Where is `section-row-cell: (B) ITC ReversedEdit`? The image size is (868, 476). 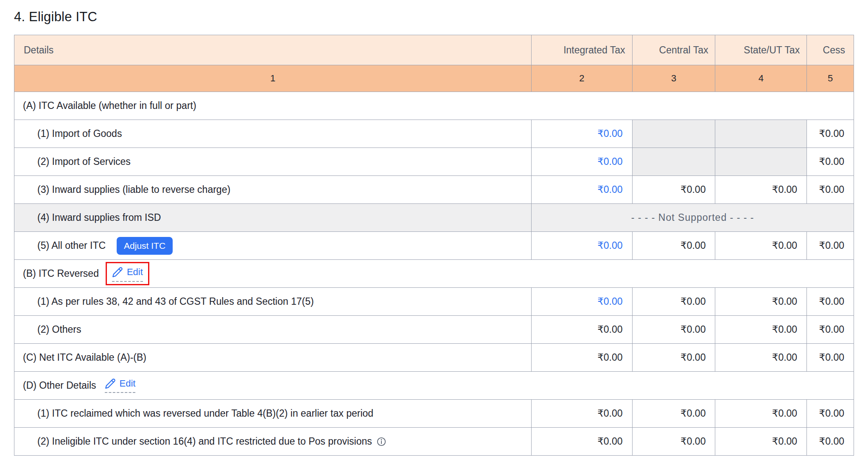
section-row-cell: (B) ITC ReversedEdit is located at coordinates (434, 274).